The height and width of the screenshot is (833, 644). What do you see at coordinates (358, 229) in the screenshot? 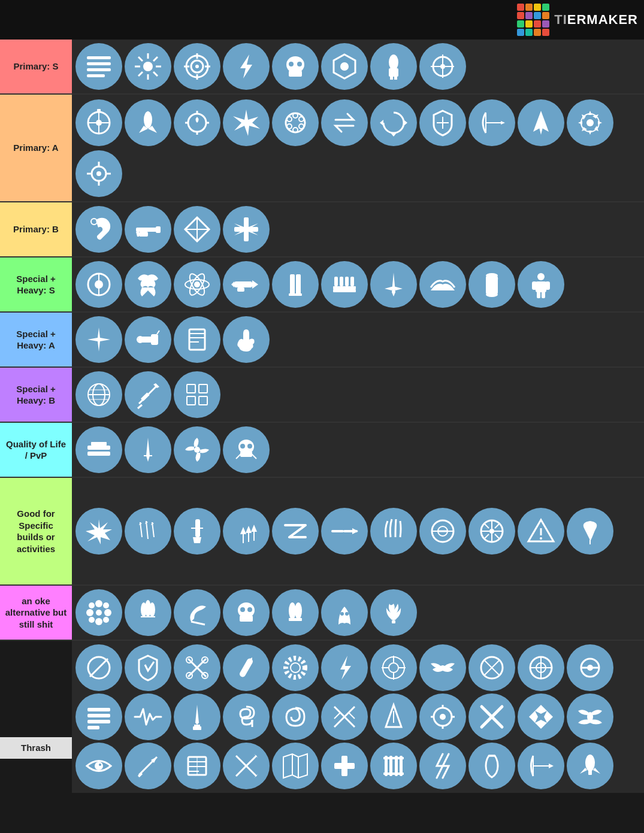
I see `tier-items-primary-b` at bounding box center [358, 229].